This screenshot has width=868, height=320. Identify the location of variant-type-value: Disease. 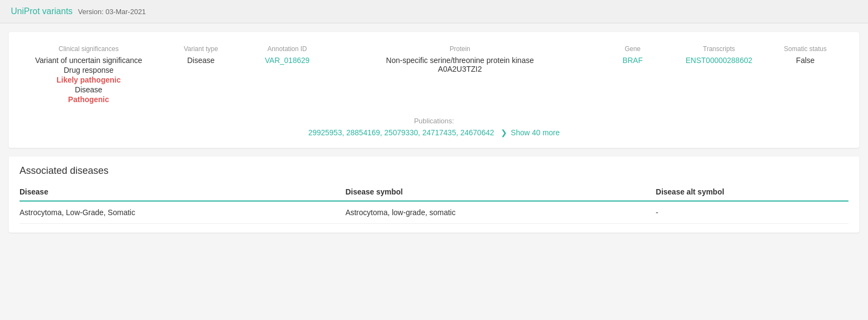
(201, 60).